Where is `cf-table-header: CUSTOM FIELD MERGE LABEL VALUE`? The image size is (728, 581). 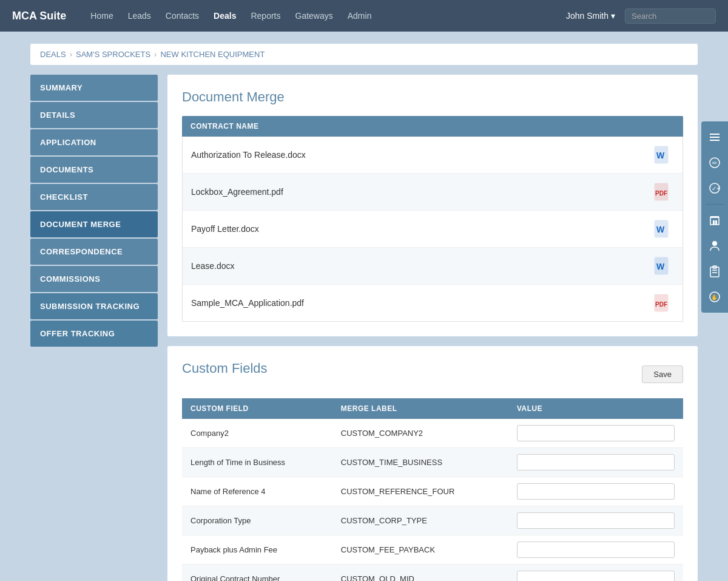
cf-table-header: CUSTOM FIELD MERGE LABEL VALUE is located at coordinates (433, 409).